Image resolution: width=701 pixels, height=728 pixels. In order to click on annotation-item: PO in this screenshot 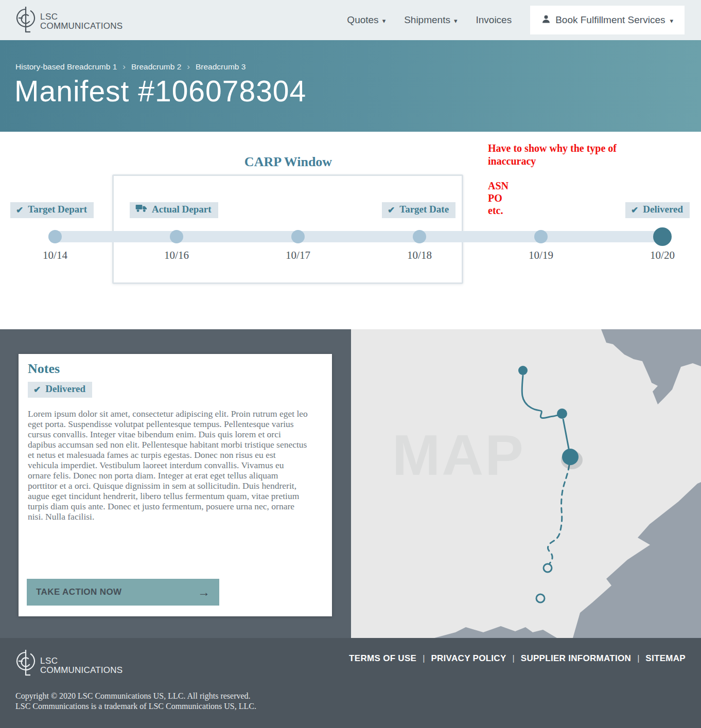, I will do `click(557, 198)`.